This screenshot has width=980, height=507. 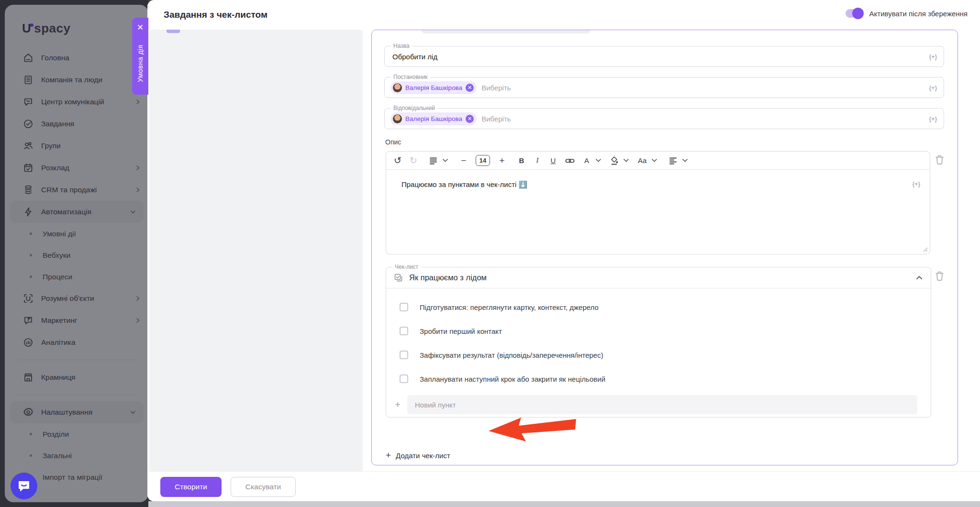 What do you see at coordinates (626, 161) in the screenshot?
I see `highlight-chevron` at bounding box center [626, 161].